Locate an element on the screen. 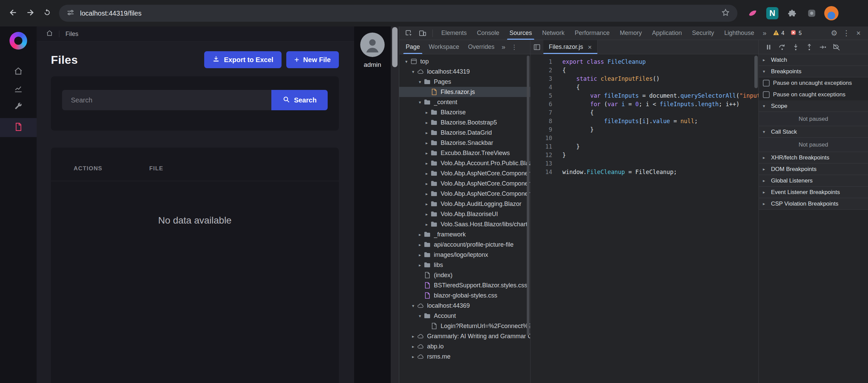  line-number: 11 is located at coordinates (541, 147).